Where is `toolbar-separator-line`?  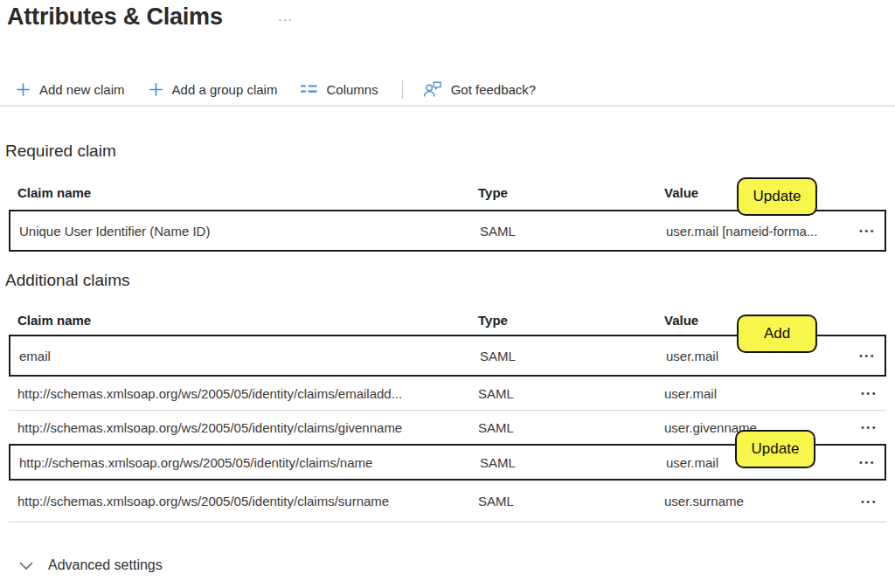
toolbar-separator-line is located at coordinates (448, 106).